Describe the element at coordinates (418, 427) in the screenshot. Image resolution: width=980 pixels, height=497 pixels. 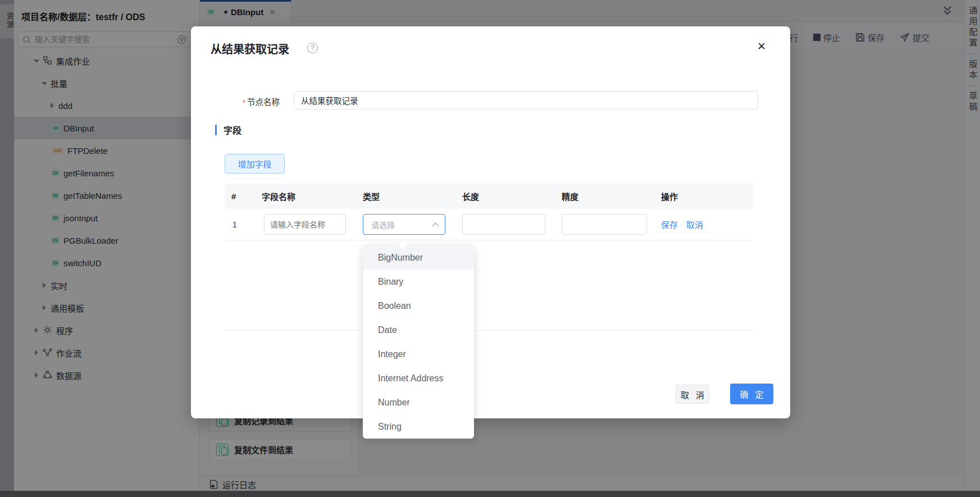
I see `type-option-String: String` at that location.